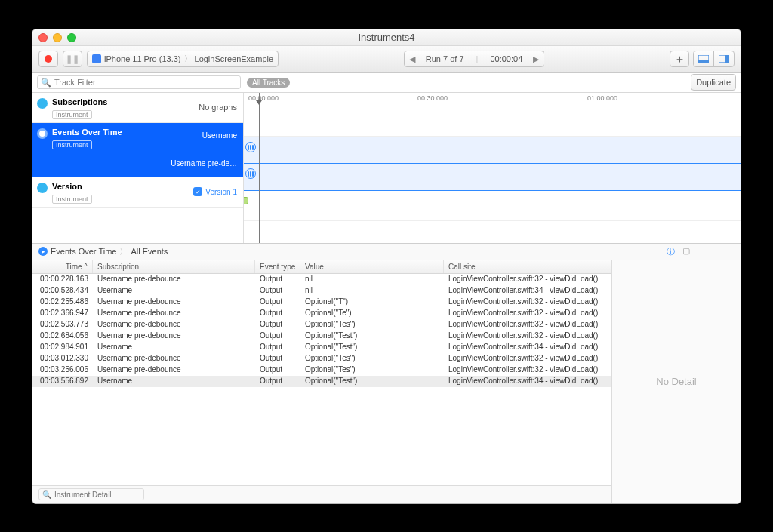 Image resolution: width=773 pixels, height=532 pixels. Describe the element at coordinates (386, 38) in the screenshot. I see `window-title: Instruments4` at that location.